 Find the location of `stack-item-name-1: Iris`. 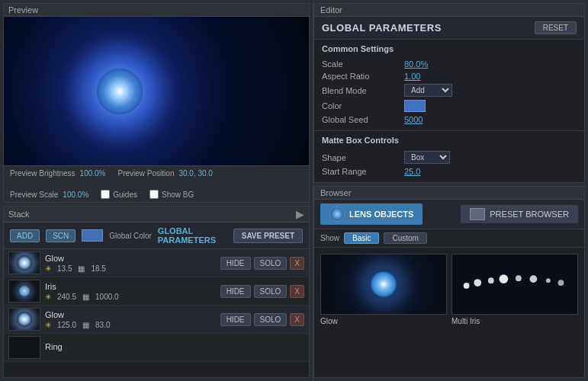

stack-item-name-1: Iris is located at coordinates (130, 287).